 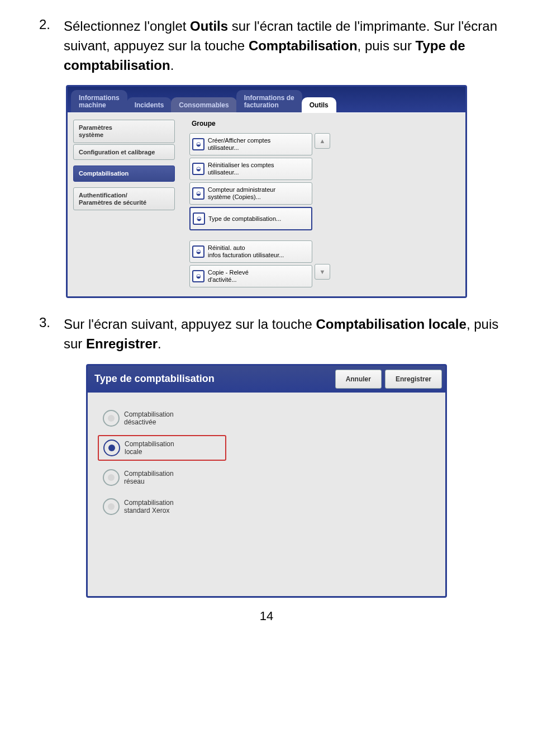 I want to click on tab-billing-info: Informations de facturation, so click(x=269, y=101).